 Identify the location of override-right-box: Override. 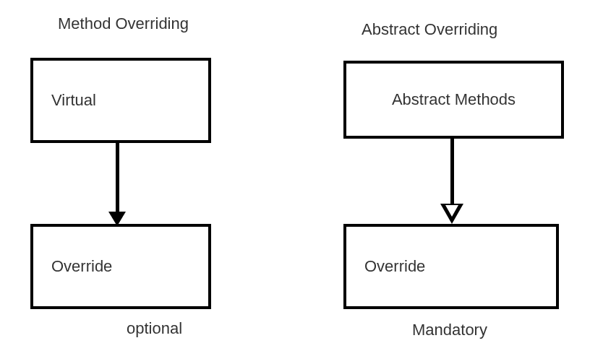
(451, 266).